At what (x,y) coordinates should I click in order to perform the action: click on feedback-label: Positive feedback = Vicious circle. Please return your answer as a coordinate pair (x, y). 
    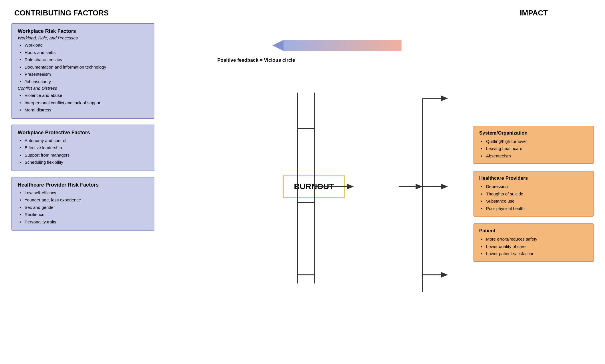
    Looking at the image, I should click on (256, 60).